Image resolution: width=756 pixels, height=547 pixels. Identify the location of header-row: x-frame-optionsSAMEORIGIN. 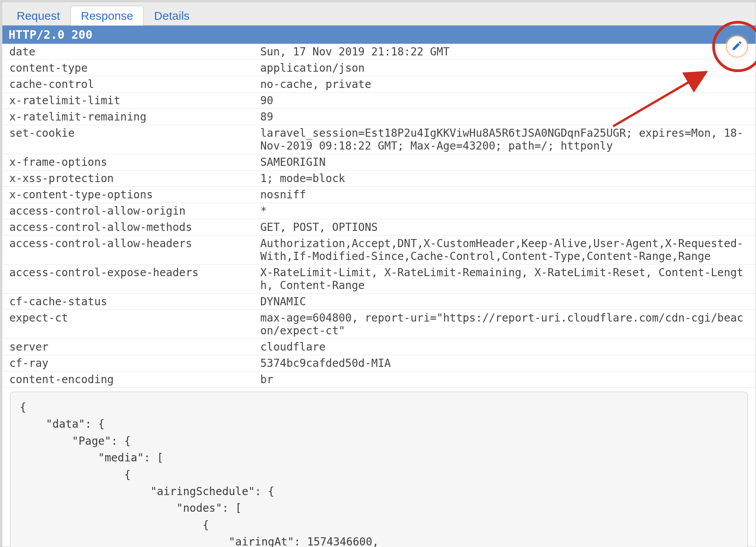
(379, 162).